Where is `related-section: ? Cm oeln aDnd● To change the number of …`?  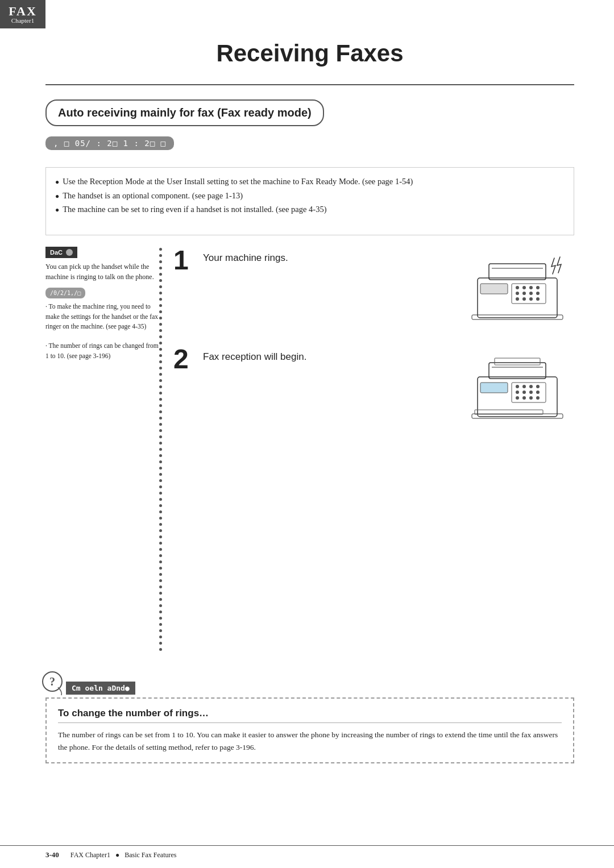 related-section: ? Cm oeln aDnd● To change the number of … is located at coordinates (310, 730).